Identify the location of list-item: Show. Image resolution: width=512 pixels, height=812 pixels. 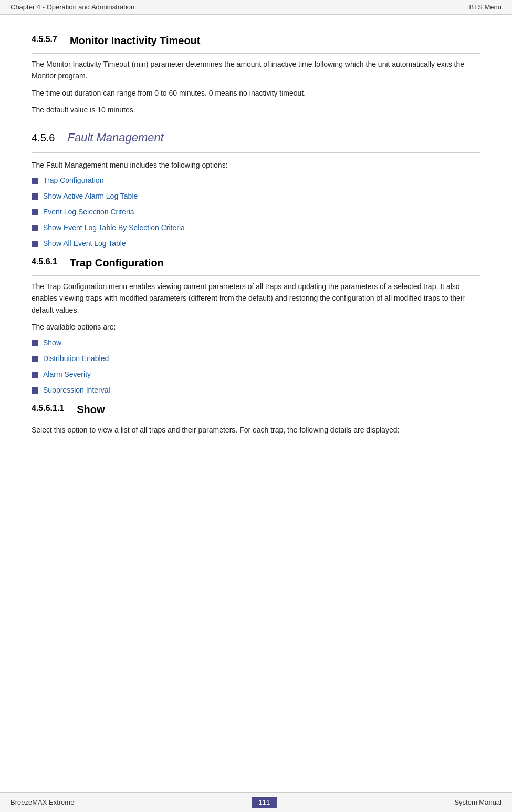
(256, 343).